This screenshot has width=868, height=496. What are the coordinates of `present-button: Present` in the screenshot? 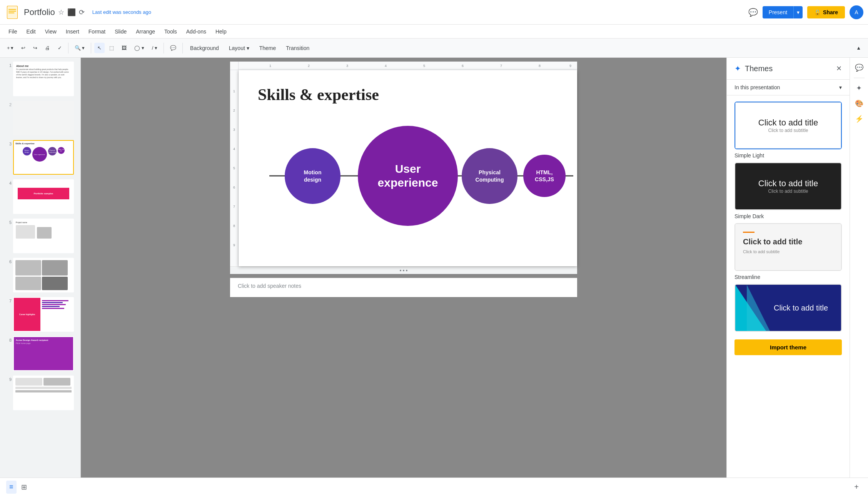 It's located at (778, 12).